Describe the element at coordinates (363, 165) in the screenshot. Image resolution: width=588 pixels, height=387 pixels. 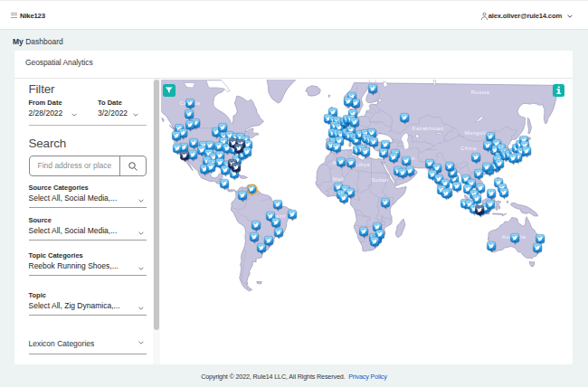
I see `svg-text: Libya` at that location.